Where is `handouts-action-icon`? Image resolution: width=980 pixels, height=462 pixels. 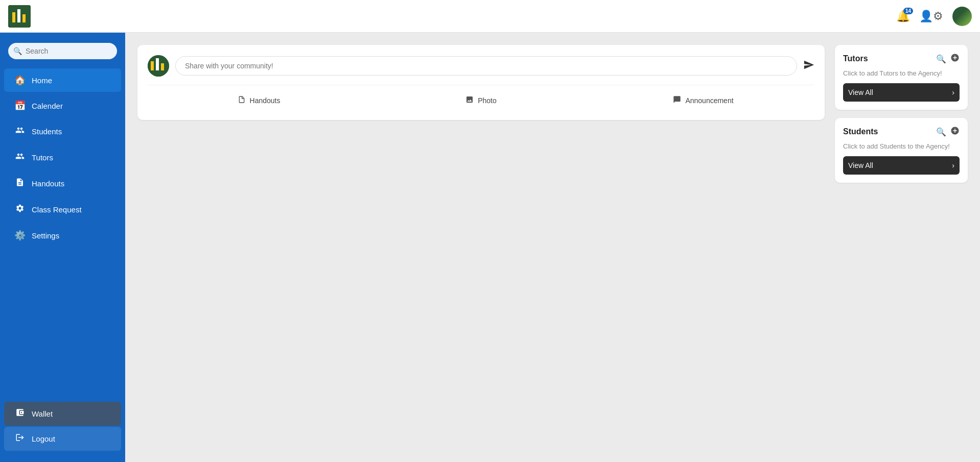 handouts-action-icon is located at coordinates (242, 101).